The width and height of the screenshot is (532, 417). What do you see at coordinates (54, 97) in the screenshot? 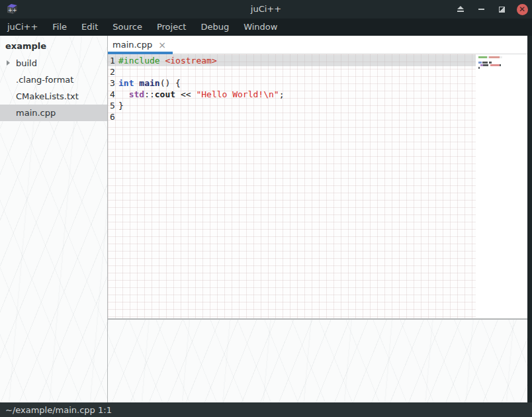
I see `tree-item-cmakelists-txt: CMakeLists.txt` at bounding box center [54, 97].